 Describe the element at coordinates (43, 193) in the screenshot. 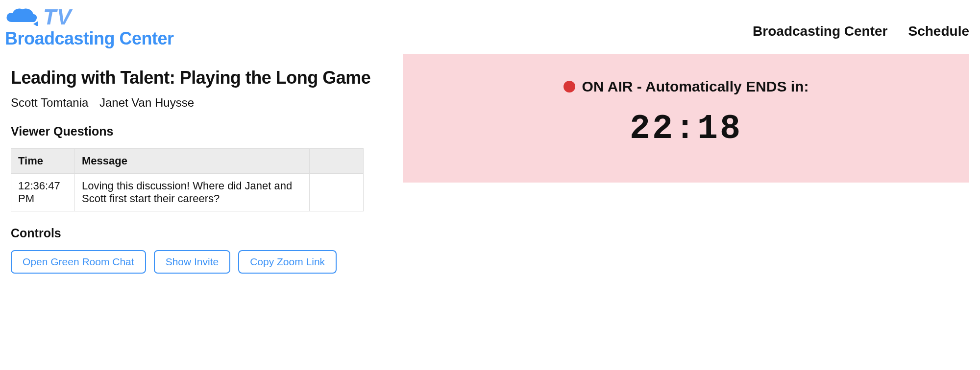

I see `question-time: 12:36:47 PM` at that location.